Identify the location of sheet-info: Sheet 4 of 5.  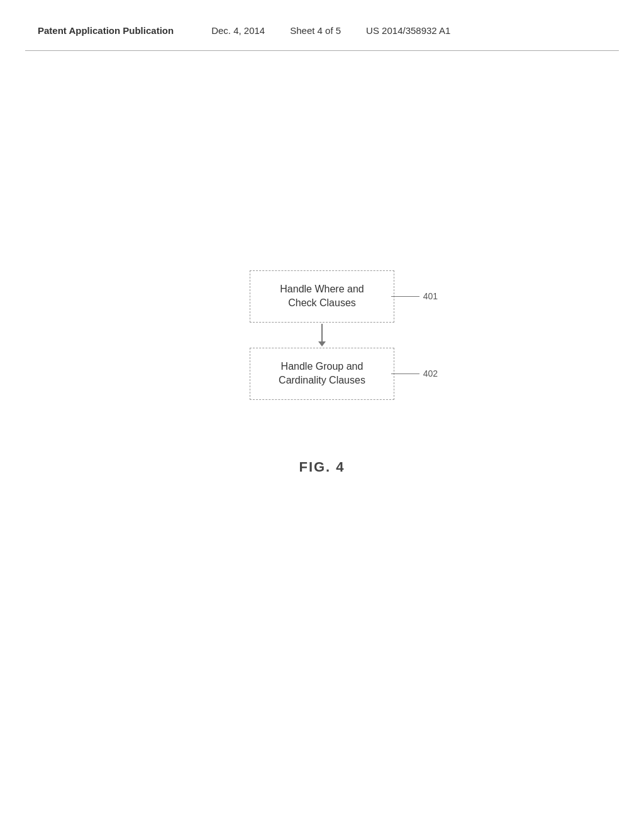
(316, 30).